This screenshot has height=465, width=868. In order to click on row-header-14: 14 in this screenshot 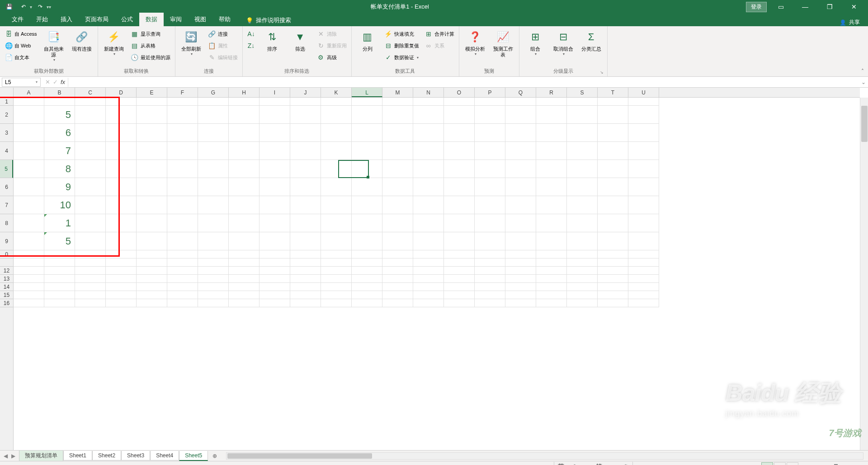, I will do `click(6, 287)`.